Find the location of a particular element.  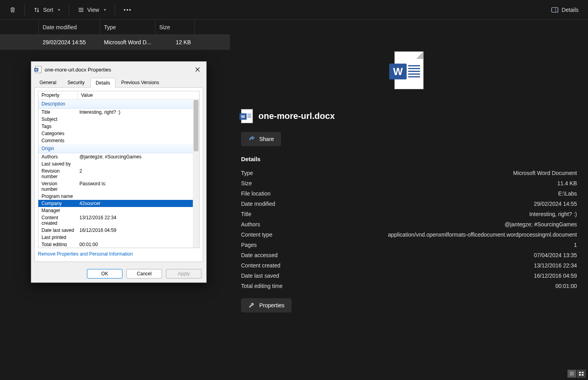

toolbar: Sort ▾ View ▾ ••• Details is located at coordinates (294, 10).